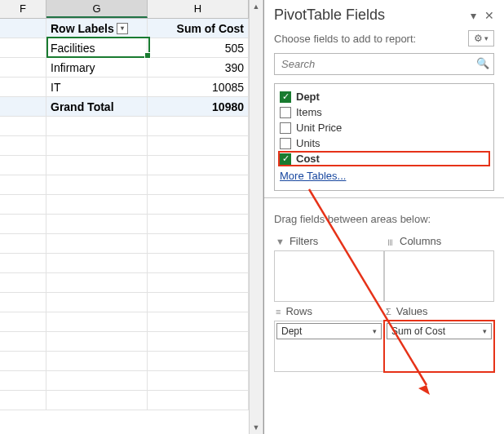  What do you see at coordinates (256, 217) in the screenshot?
I see `vertical-scrollbar: ▲ ▼` at bounding box center [256, 217].